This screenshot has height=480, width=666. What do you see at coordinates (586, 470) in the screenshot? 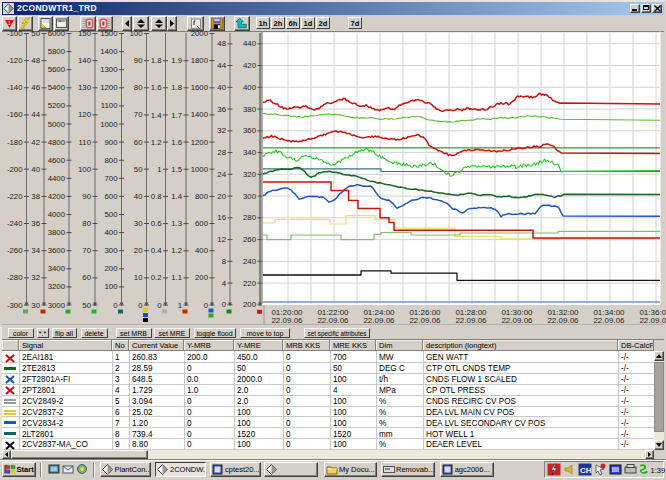
I see `svg-text: CH` at bounding box center [586, 470].